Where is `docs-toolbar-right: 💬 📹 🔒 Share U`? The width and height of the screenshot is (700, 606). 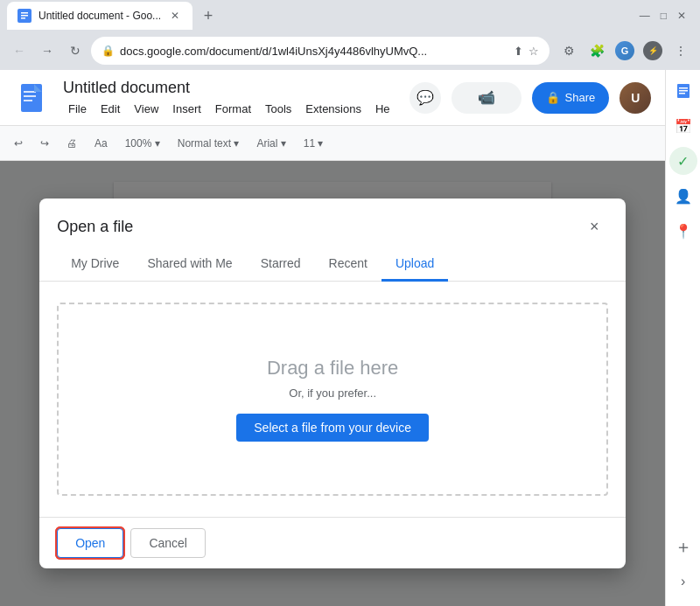 docs-toolbar-right: 💬 📹 🔒 Share U is located at coordinates (530, 98).